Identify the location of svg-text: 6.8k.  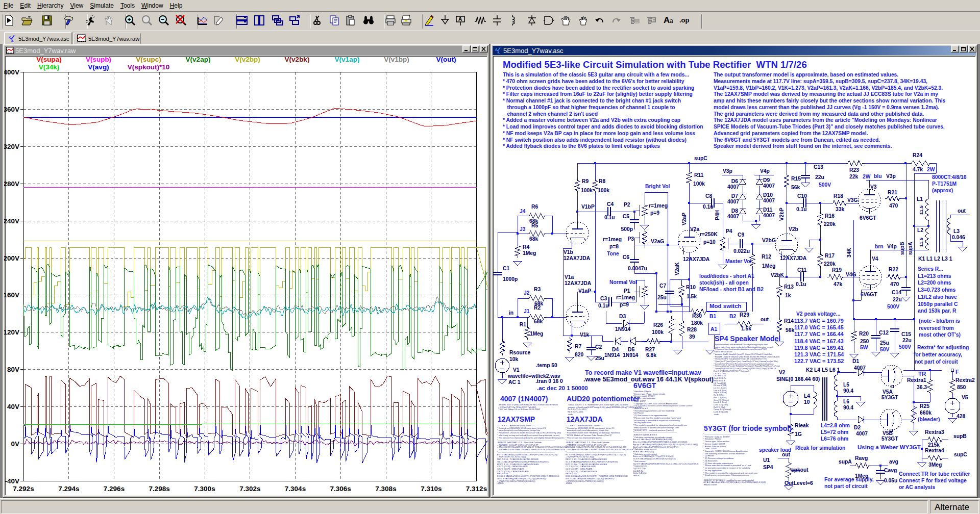
(651, 355).